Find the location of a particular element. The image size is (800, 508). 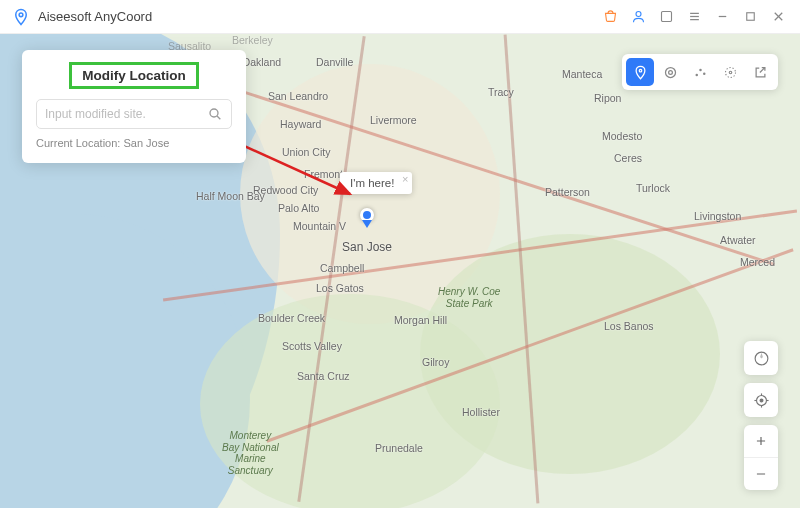

mode-export is located at coordinates (760, 72).